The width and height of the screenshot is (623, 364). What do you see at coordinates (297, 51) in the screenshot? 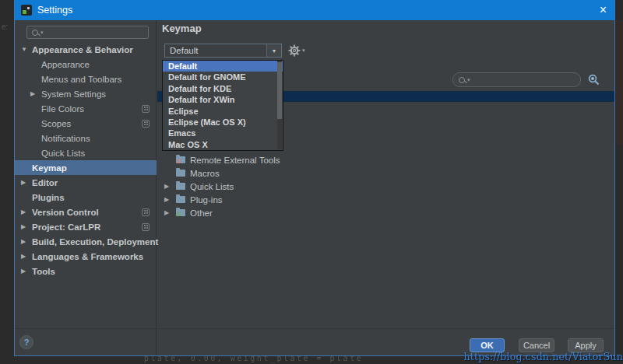
I see `keymap-settings-button: ▾` at bounding box center [297, 51].